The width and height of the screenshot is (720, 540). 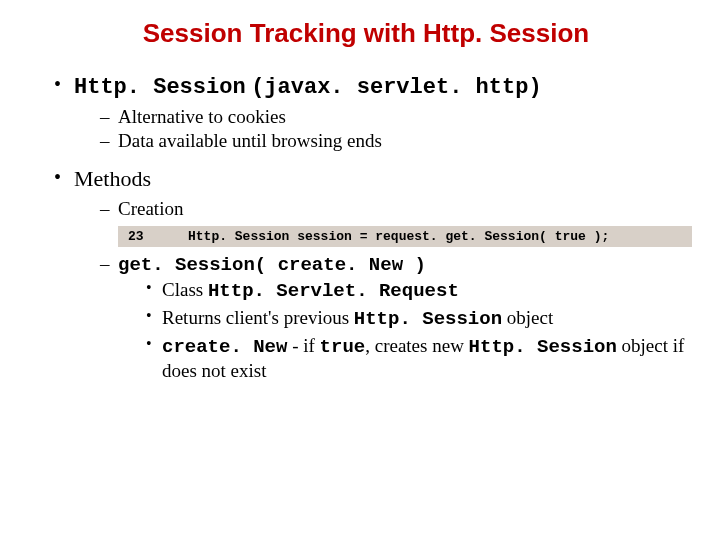 What do you see at coordinates (396, 88) in the screenshot?
I see `httpsession-package: (javax. servlet. http)` at bounding box center [396, 88].